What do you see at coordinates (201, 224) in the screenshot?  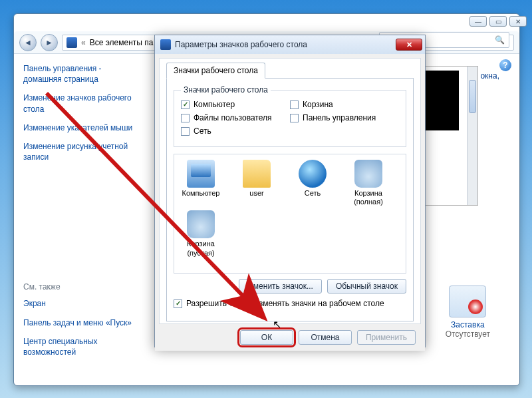 I see `recycle-bin-empty-icon` at bounding box center [201, 224].